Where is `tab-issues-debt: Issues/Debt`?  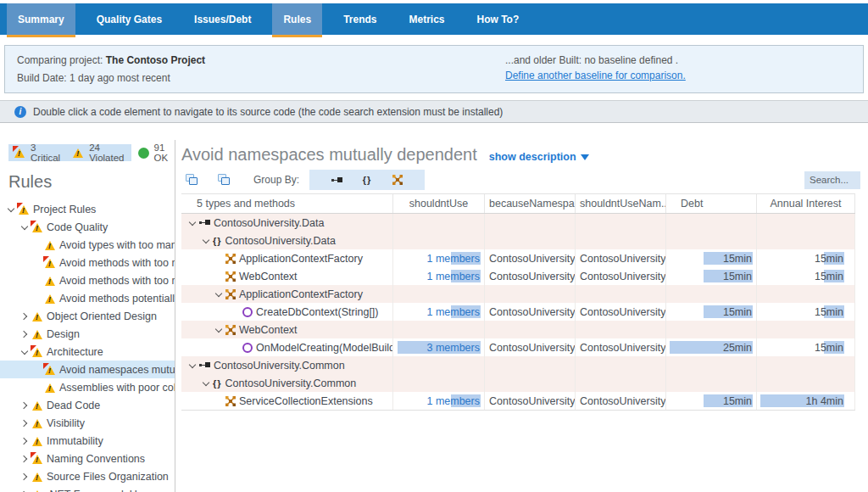
tab-issues-debt: Issues/Debt is located at coordinates (222, 19).